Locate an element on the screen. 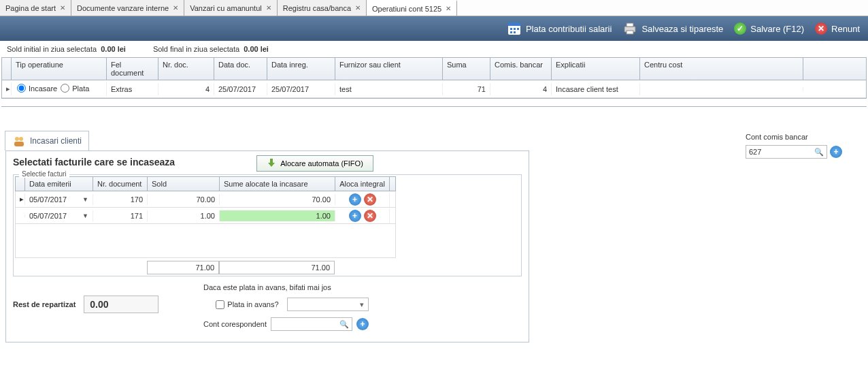  sold-final-value: 0.00 lei is located at coordinates (256, 49).